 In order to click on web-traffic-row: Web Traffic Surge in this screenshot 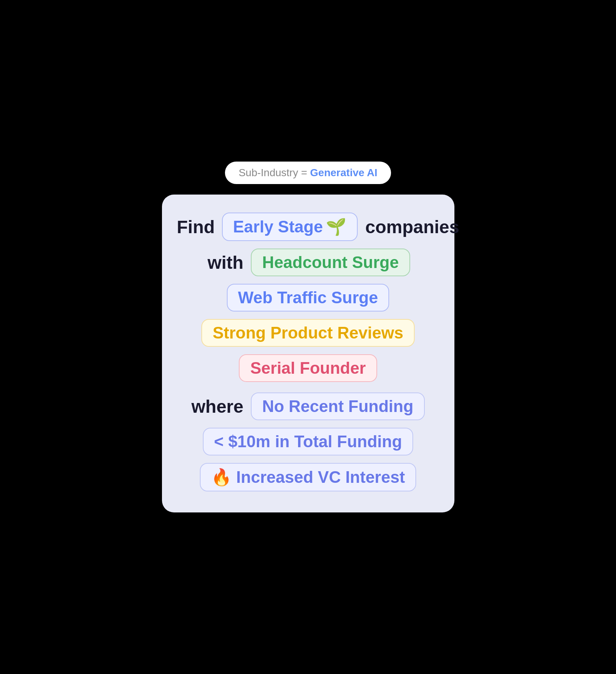, I will do `click(308, 298)`.